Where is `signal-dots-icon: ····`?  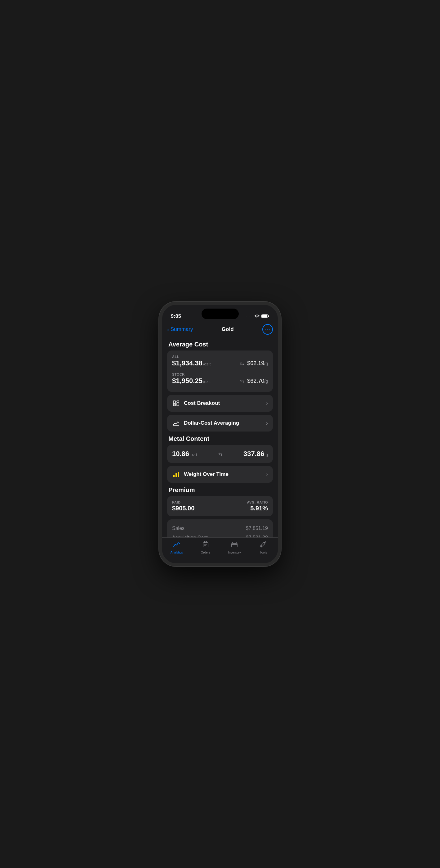 signal-dots-icon: ···· is located at coordinates (249, 317).